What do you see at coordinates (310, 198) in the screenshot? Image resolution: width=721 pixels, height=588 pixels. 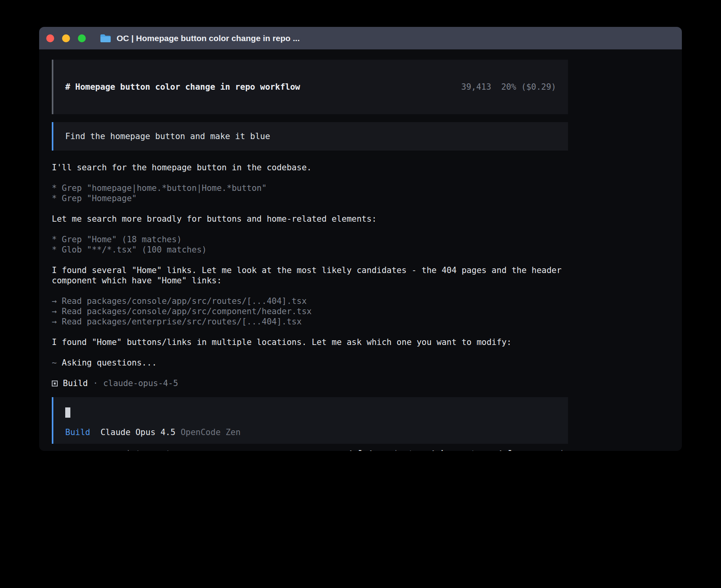 I see `tool-call-line: * Grep "Homepage"` at bounding box center [310, 198].